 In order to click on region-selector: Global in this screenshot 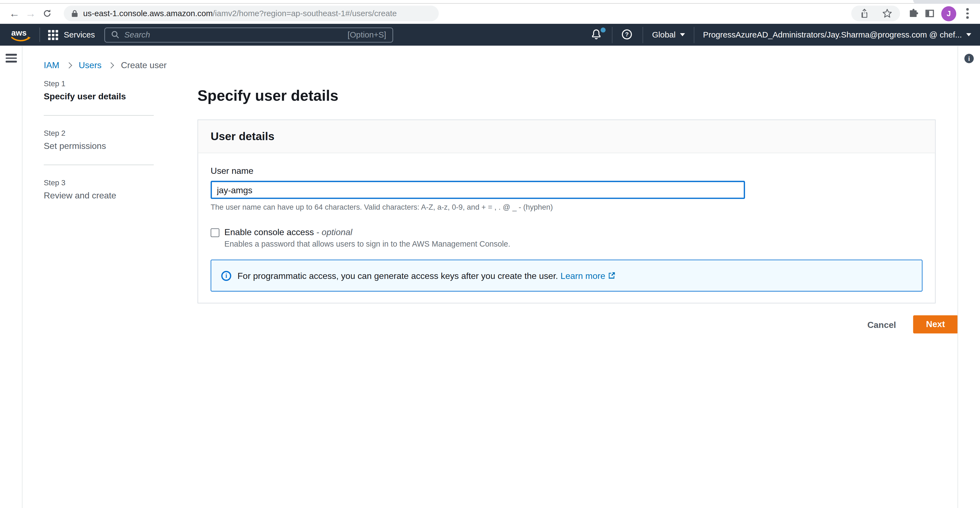, I will do `click(664, 35)`.